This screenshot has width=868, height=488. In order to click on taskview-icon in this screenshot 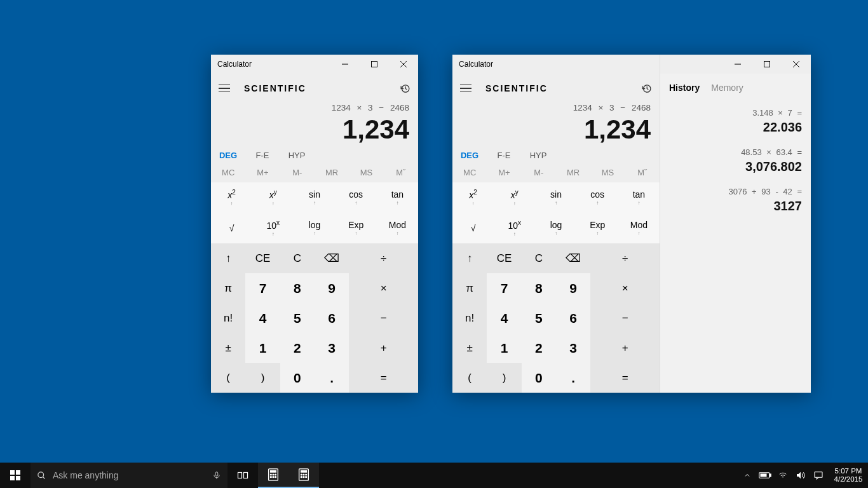, I will do `click(243, 475)`.